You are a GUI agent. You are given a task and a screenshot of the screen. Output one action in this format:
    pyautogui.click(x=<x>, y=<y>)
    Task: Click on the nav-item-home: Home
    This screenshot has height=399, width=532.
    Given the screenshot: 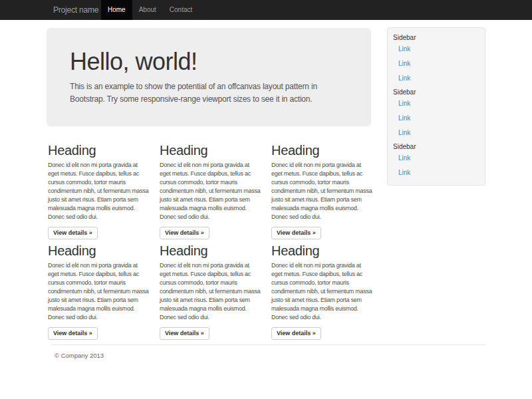 What is the action you would take?
    pyautogui.click(x=117, y=10)
    